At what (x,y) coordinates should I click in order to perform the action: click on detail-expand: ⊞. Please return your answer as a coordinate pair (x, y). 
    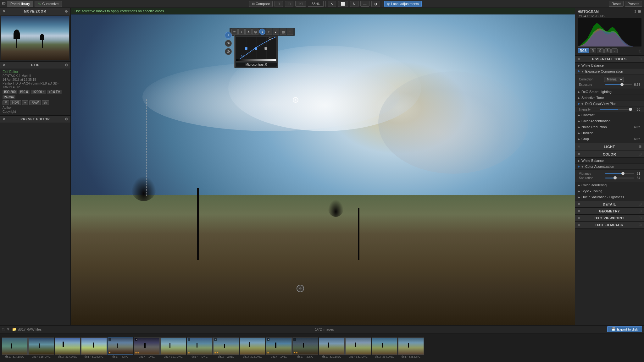
    Looking at the image, I should click on (640, 204).